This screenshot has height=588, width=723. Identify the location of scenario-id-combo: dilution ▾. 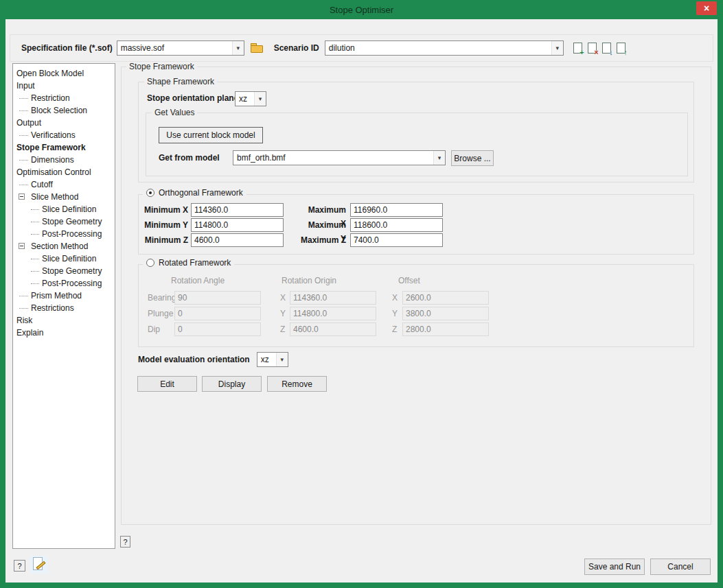
(444, 48).